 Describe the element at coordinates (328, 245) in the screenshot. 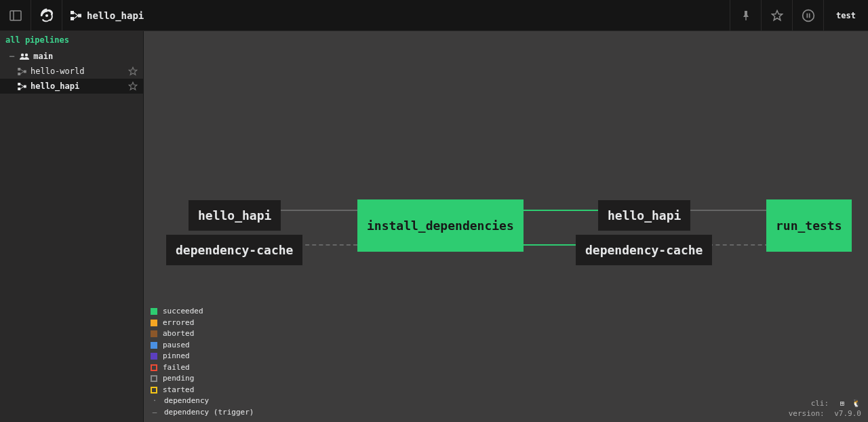

I see `edge-r2-j1` at that location.